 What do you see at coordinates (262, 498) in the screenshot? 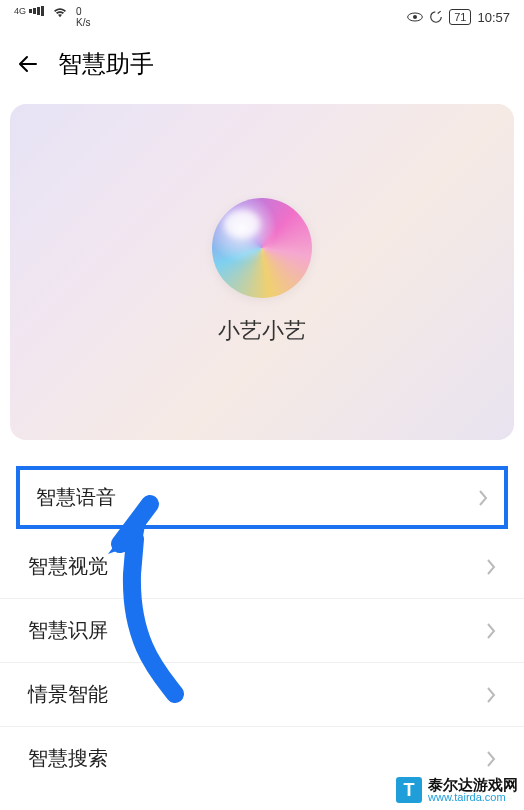
I see `menu-voice: 智慧语音` at bounding box center [262, 498].